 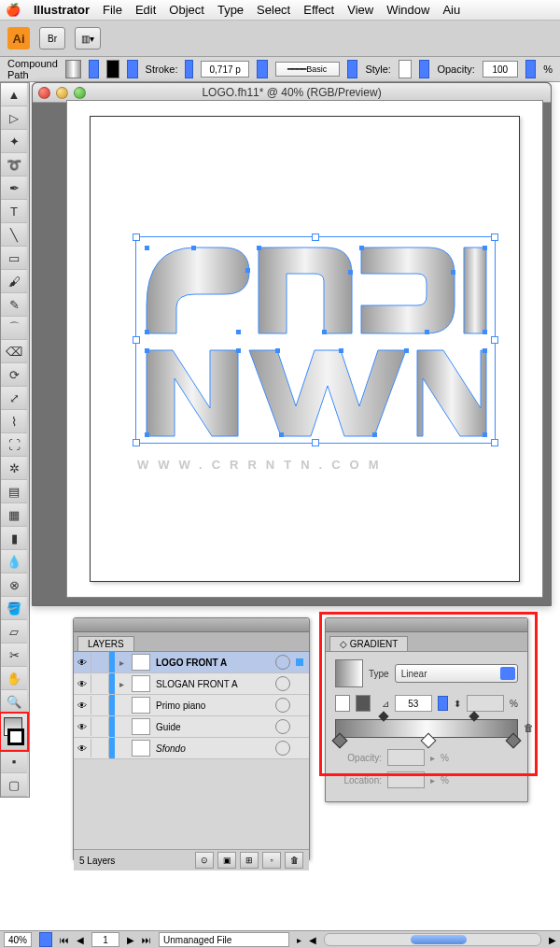 I want to click on tool-rotate: ⟳, so click(x=14, y=375).